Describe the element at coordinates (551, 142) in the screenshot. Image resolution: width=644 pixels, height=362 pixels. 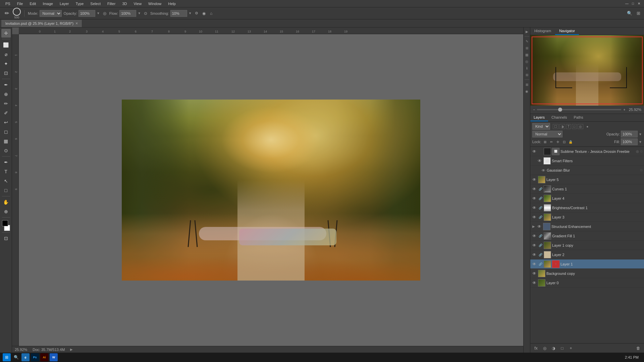
I see `lock-brush: ✏` at that location.